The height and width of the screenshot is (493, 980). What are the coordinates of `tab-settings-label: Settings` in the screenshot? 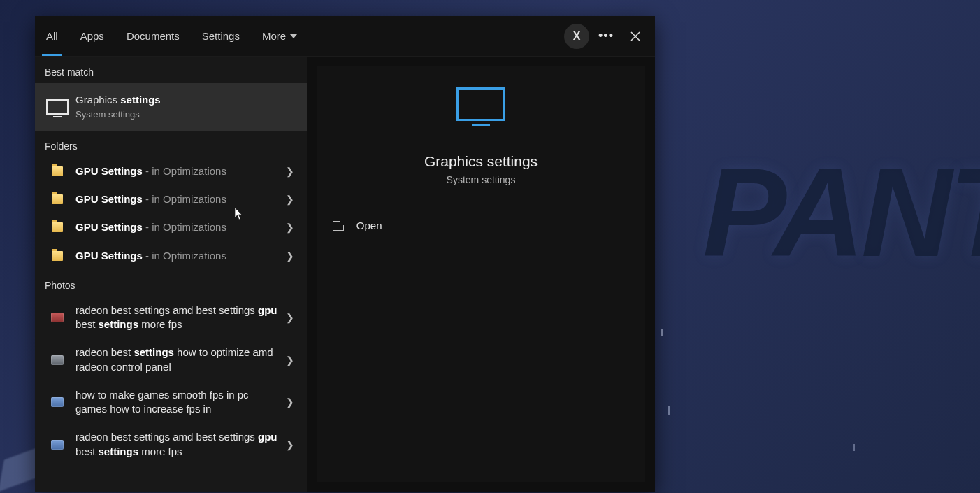 It's located at (221, 36).